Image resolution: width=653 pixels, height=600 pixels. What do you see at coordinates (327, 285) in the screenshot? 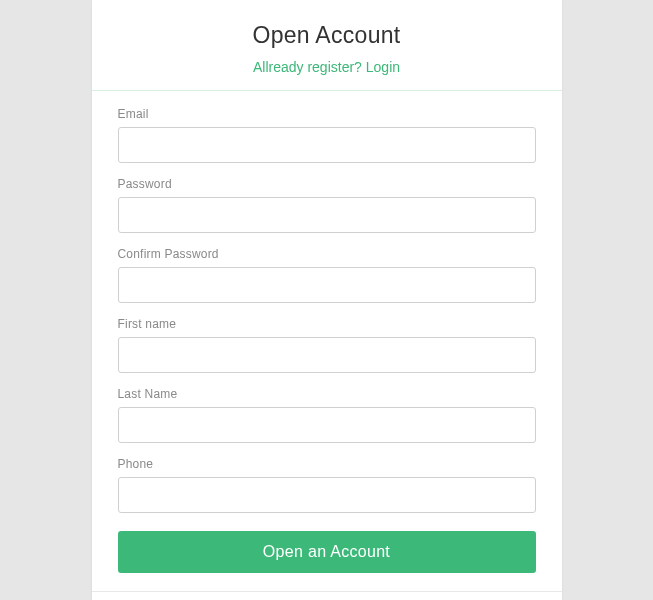
I see `confirm-password-input` at bounding box center [327, 285].